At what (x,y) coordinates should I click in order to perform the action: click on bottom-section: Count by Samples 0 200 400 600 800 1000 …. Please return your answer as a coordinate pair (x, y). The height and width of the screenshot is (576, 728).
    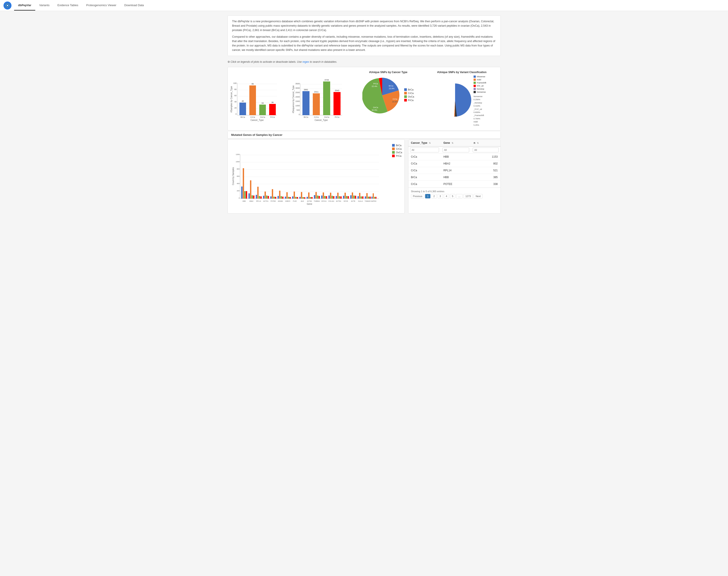
    Looking at the image, I should click on (364, 176).